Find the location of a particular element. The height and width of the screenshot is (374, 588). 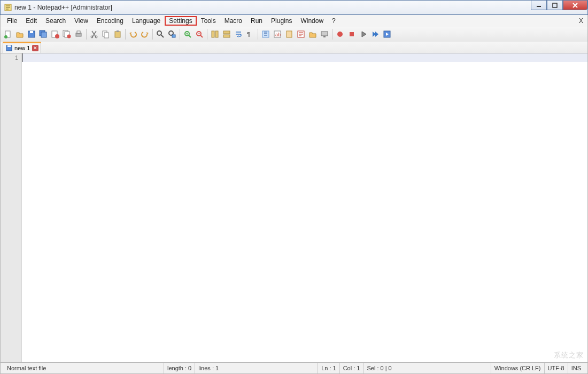

menu-help: ? is located at coordinates (334, 21).